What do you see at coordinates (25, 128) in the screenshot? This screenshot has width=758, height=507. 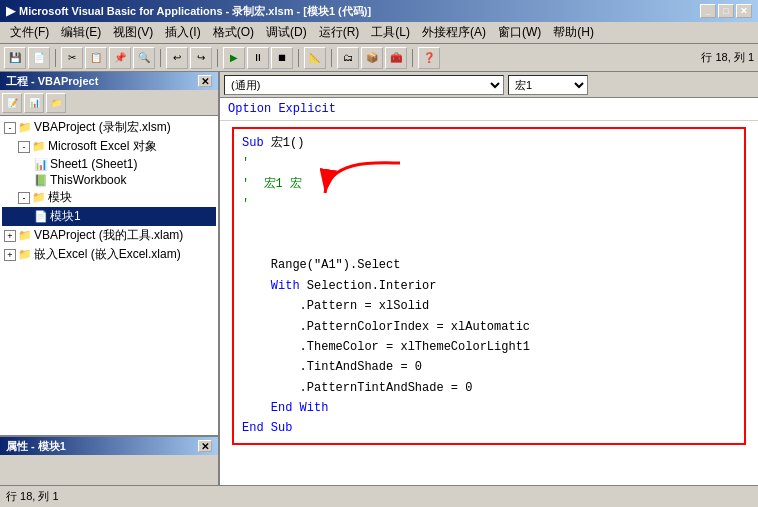 I see `project-icon: 📁` at bounding box center [25, 128].